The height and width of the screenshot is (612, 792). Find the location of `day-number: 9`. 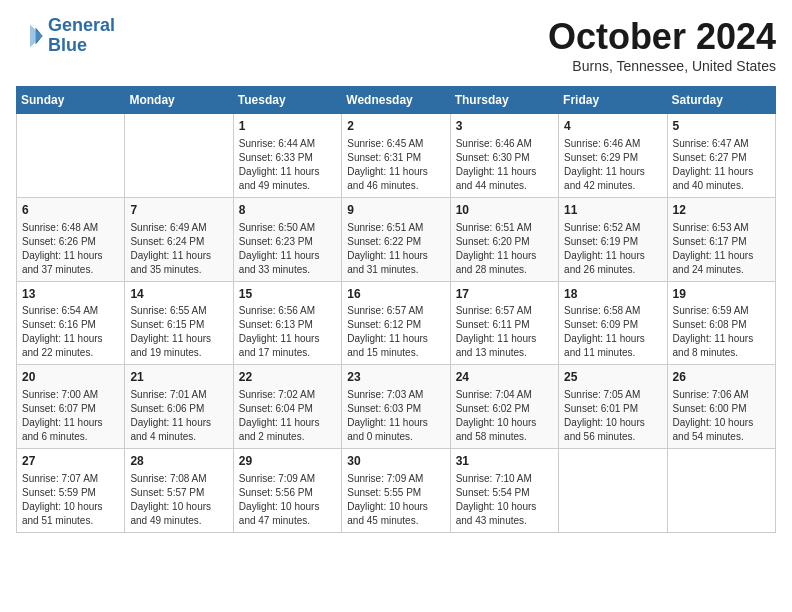

day-number: 9 is located at coordinates (396, 210).